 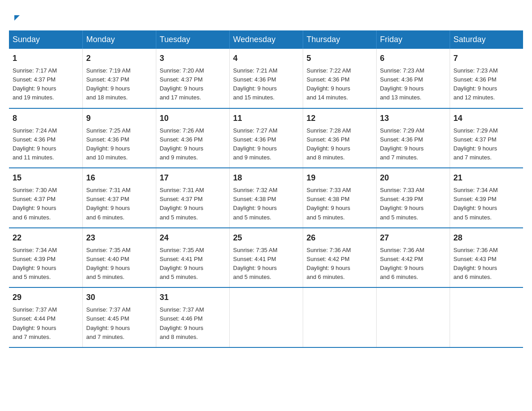 What do you see at coordinates (487, 84) in the screenshot?
I see `day-info: Sunrise: 7:23 AMSunset: 4:36 PMDaylight:…` at bounding box center [487, 84].